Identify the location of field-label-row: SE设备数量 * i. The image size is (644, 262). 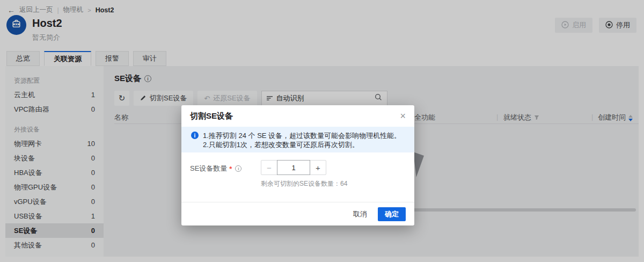
(216, 169).